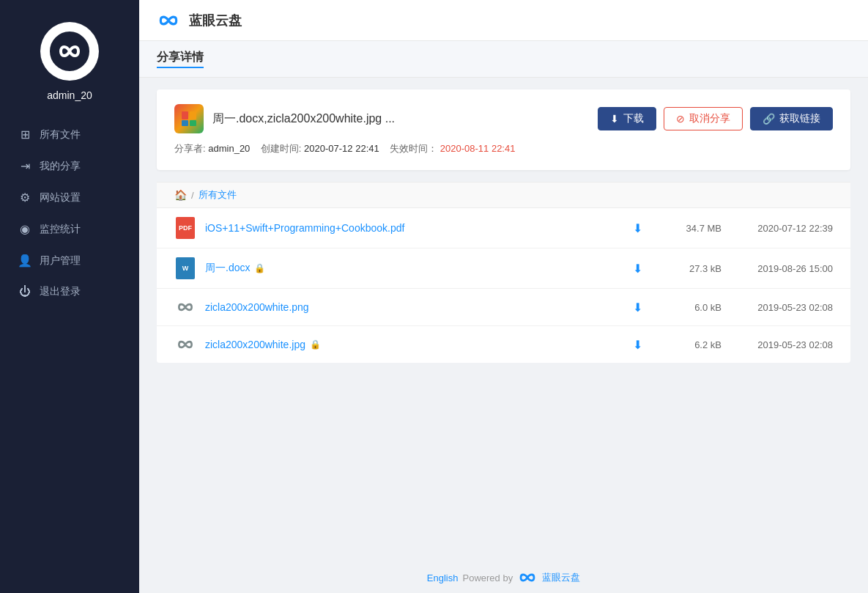 Image resolution: width=868 pixels, height=593 pixels. Describe the element at coordinates (70, 198) in the screenshot. I see `sidebar-item-site-settings: ⚙ 网站设置` at that location.